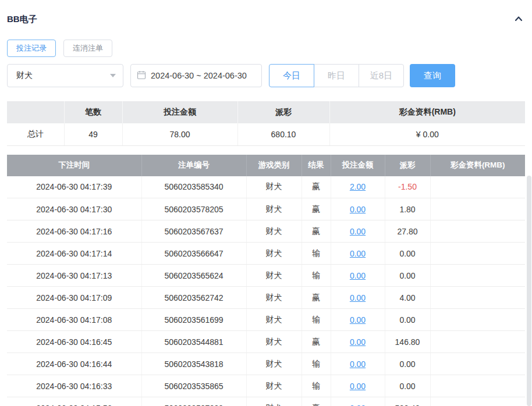 The image size is (532, 406). I want to click on order-id-cell: 5060203544881, so click(194, 342).